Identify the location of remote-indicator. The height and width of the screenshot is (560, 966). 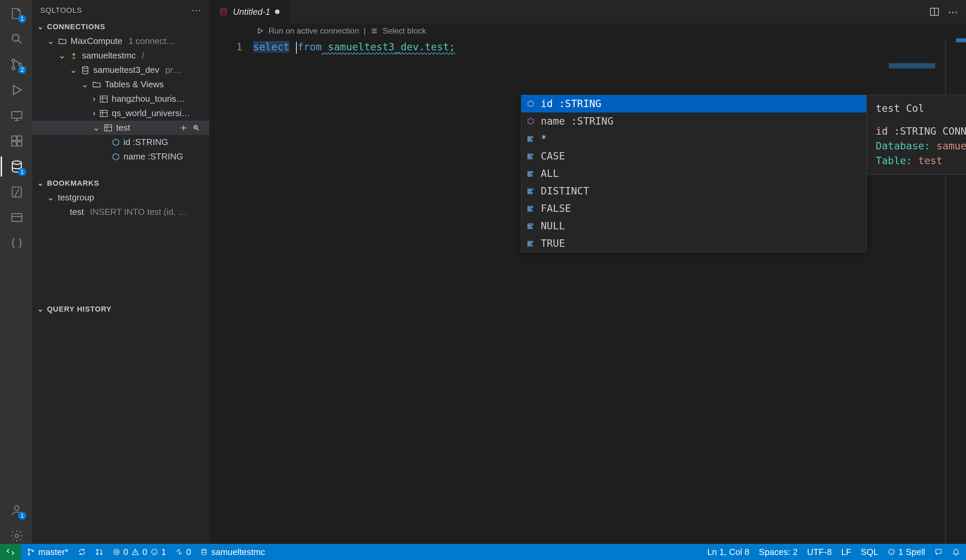
(10, 552).